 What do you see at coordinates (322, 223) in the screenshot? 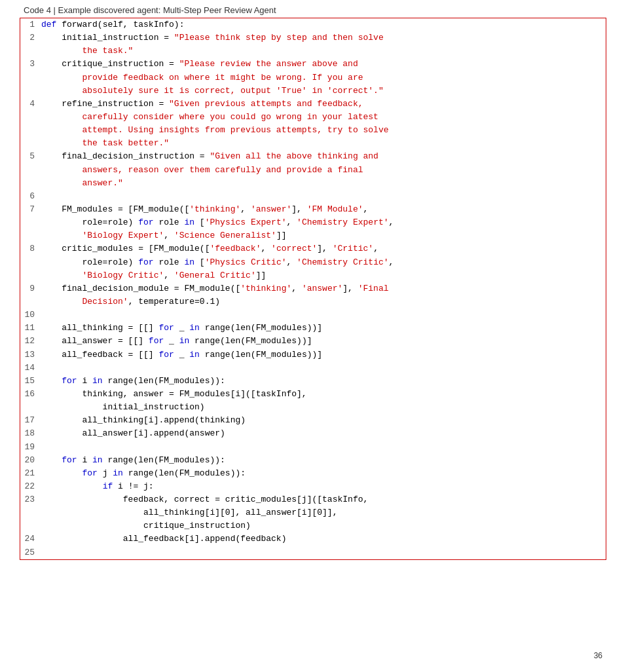
I see `line-code: FM_modules = [FM_module(['thinking', 'an…` at bounding box center [322, 223].